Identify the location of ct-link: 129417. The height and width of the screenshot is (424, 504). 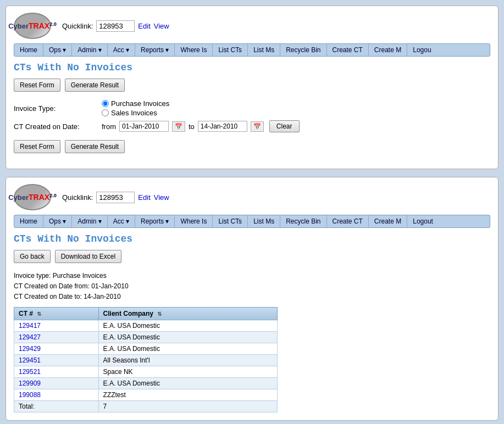
(30, 326).